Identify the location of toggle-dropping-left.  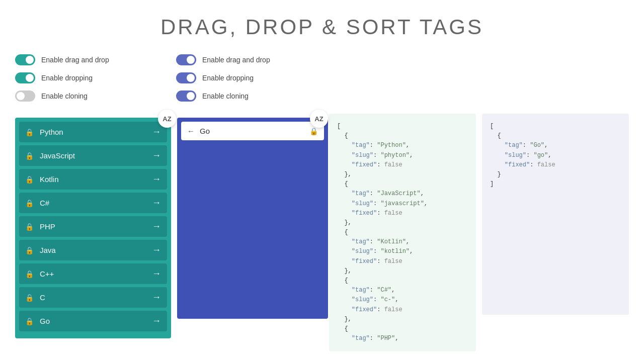
(25, 78).